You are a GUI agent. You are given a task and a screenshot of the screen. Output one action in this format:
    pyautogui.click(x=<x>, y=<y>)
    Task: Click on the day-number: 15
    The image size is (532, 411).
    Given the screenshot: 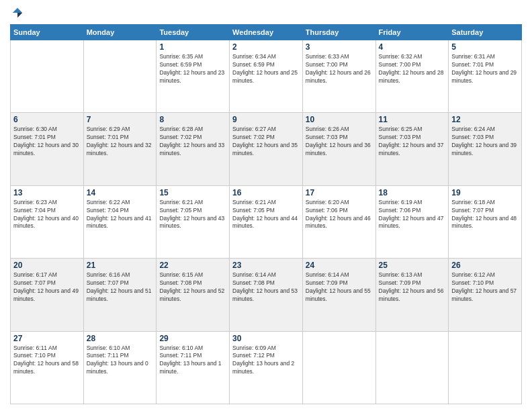 What is the action you would take?
    pyautogui.click(x=193, y=193)
    